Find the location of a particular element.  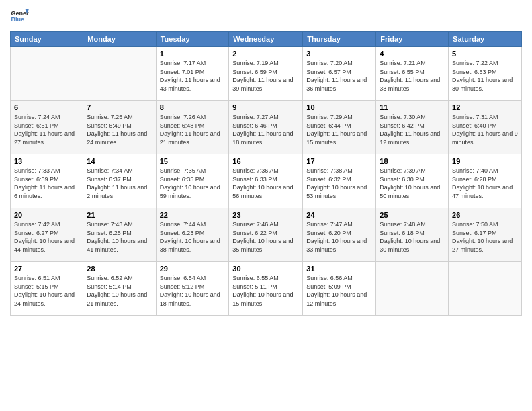

day-number: 9 is located at coordinates (266, 107).